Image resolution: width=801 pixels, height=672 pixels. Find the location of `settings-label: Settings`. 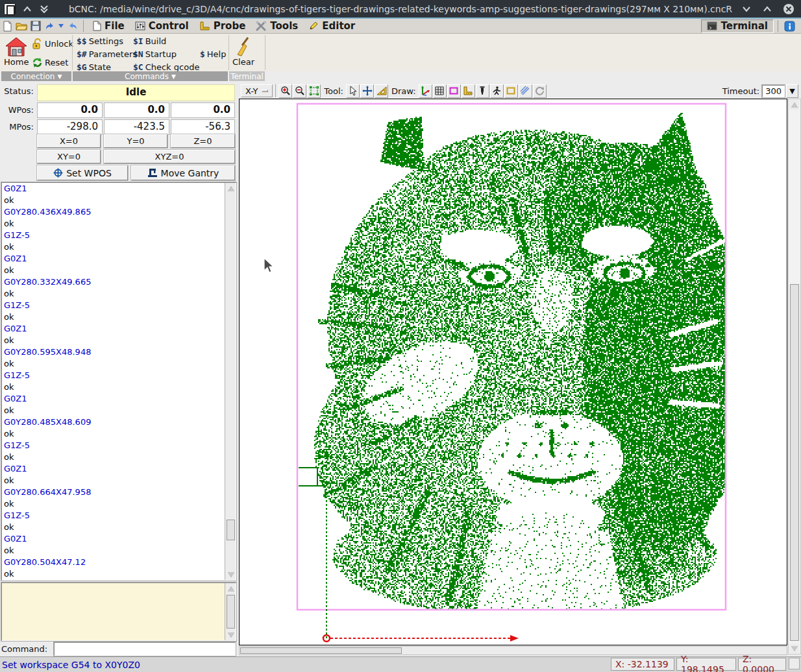

settings-label: Settings is located at coordinates (106, 42).